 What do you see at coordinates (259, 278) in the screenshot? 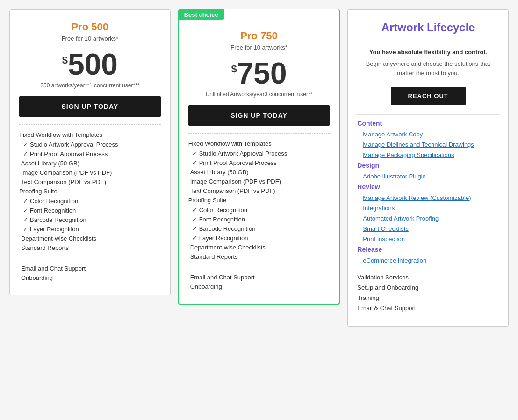
I see `pro750-email-support: Email and Chat Support` at bounding box center [259, 278].